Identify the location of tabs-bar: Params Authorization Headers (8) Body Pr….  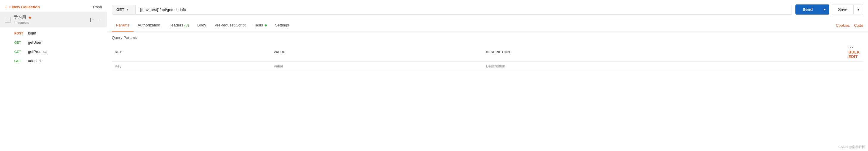
(488, 26).